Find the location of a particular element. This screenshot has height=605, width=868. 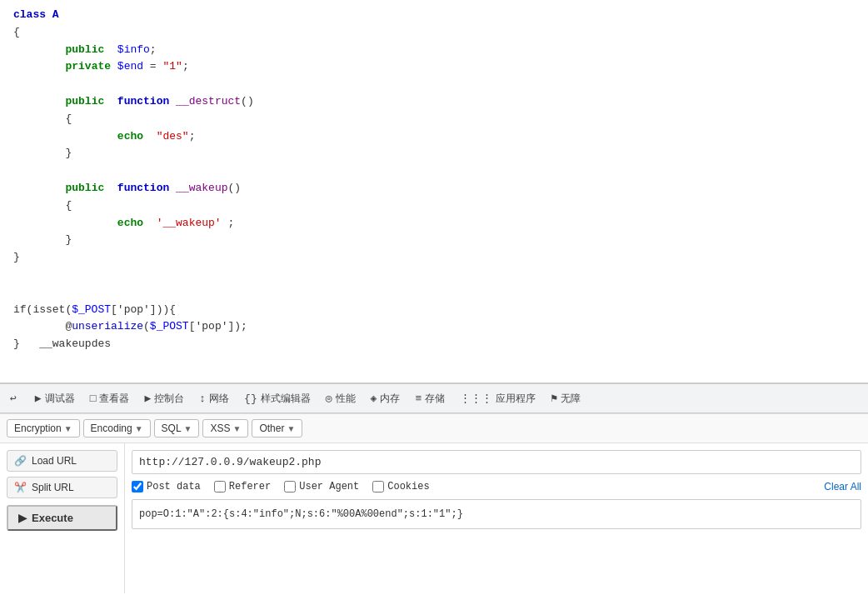

user-agent-label: User Agent is located at coordinates (329, 487).